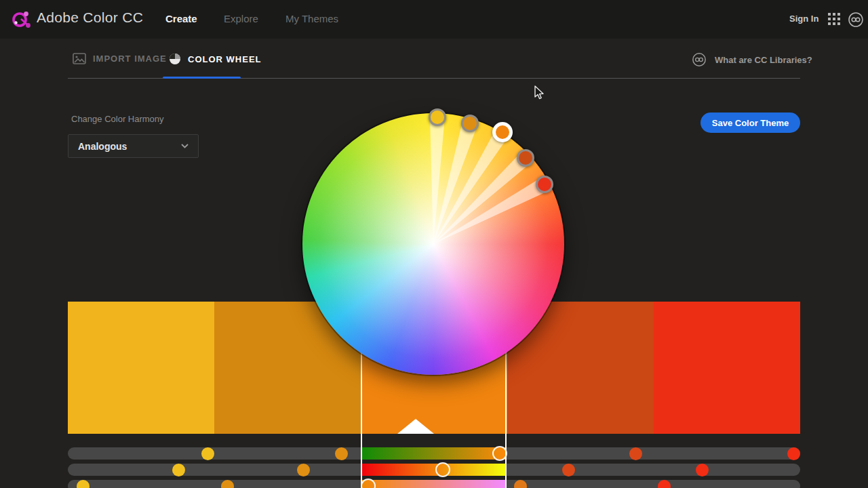 Image resolution: width=868 pixels, height=488 pixels. I want to click on wheel-marker-yellow, so click(437, 117).